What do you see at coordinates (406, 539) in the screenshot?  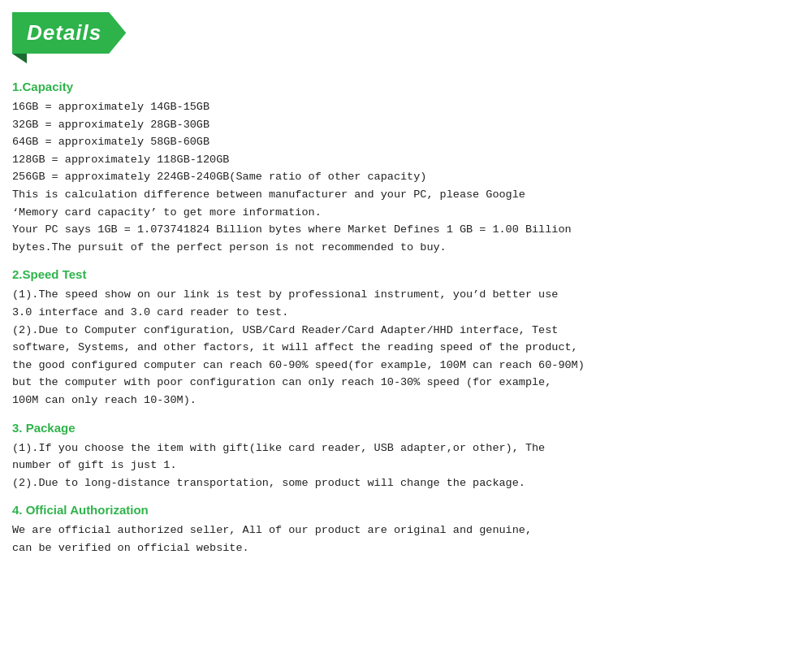 I see `section-content-official-authorization: We are official authorized seller, All o…` at bounding box center [406, 539].